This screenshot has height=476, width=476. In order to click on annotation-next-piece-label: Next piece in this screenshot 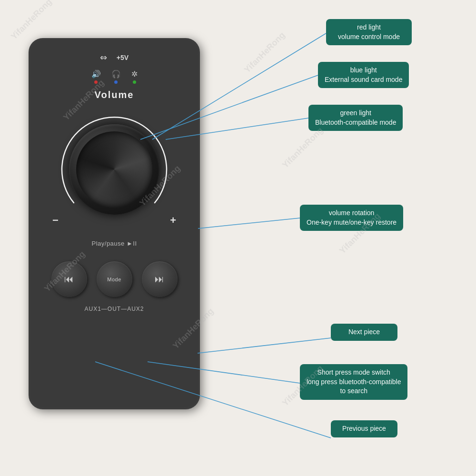, I will do `click(364, 332)`.